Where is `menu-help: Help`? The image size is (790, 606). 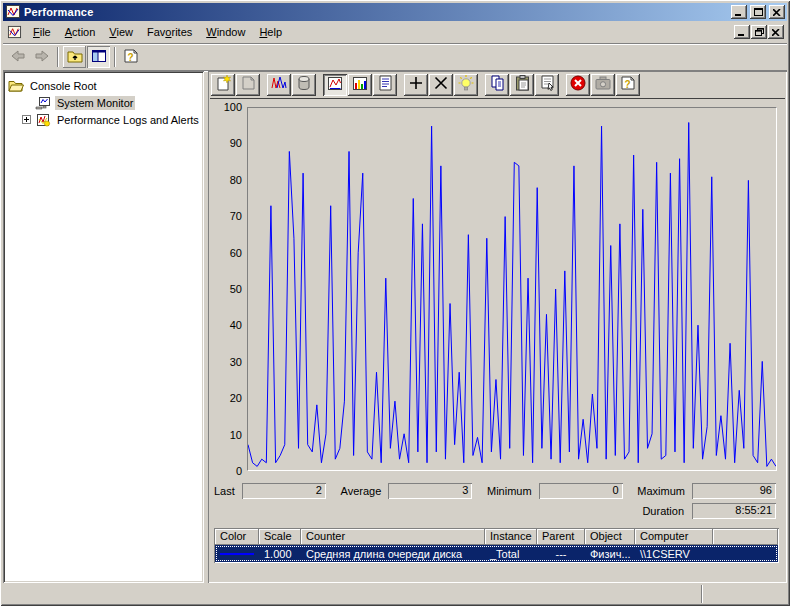
menu-help: Help is located at coordinates (270, 32).